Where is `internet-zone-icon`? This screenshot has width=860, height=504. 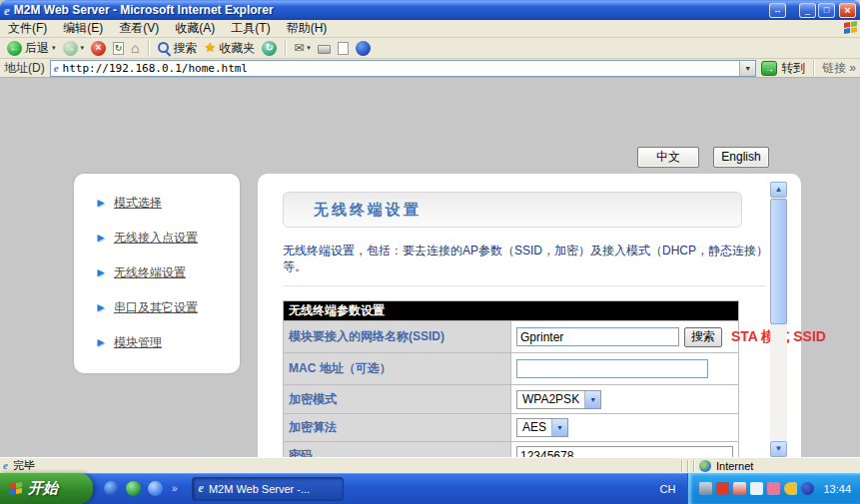 internet-zone-icon is located at coordinates (705, 466).